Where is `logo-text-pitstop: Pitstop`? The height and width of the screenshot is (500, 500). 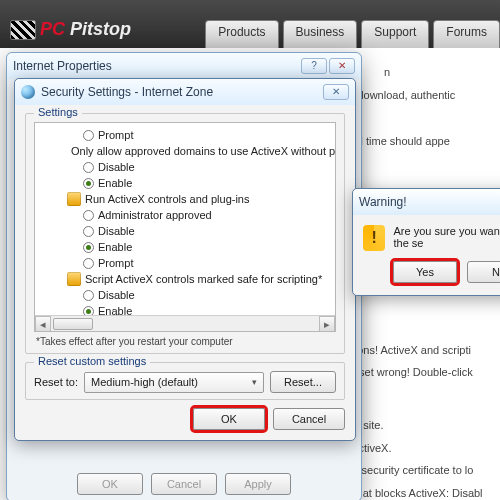 logo-text-pitstop: Pitstop is located at coordinates (100, 29).